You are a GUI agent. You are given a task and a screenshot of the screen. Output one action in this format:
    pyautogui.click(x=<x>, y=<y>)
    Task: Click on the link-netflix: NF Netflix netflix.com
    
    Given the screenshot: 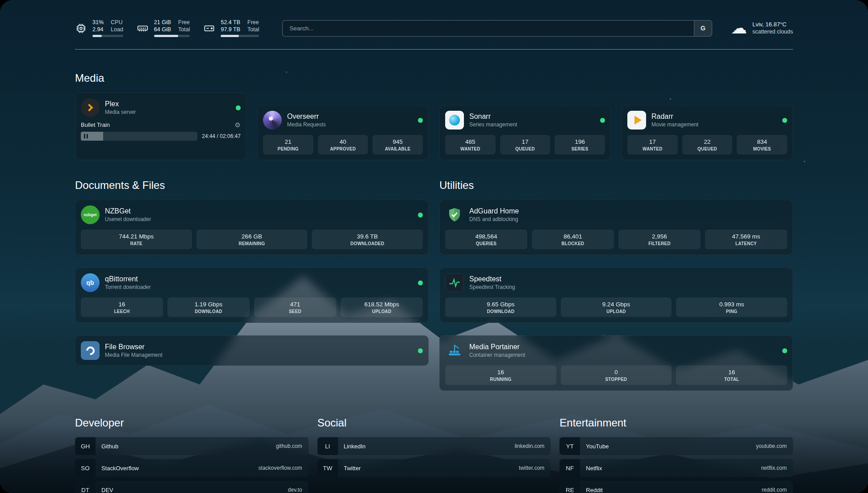 What is the action you would take?
    pyautogui.click(x=676, y=468)
    